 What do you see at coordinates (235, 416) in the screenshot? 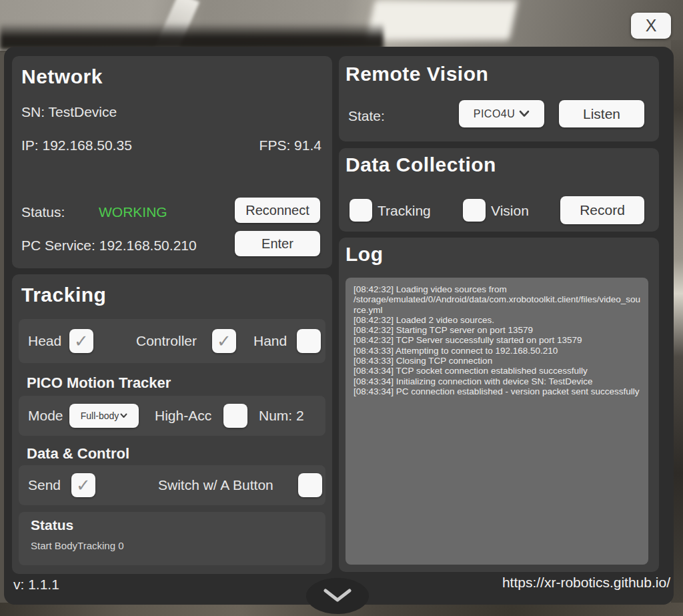
I see `high-acc-checkbox: ✓` at bounding box center [235, 416].